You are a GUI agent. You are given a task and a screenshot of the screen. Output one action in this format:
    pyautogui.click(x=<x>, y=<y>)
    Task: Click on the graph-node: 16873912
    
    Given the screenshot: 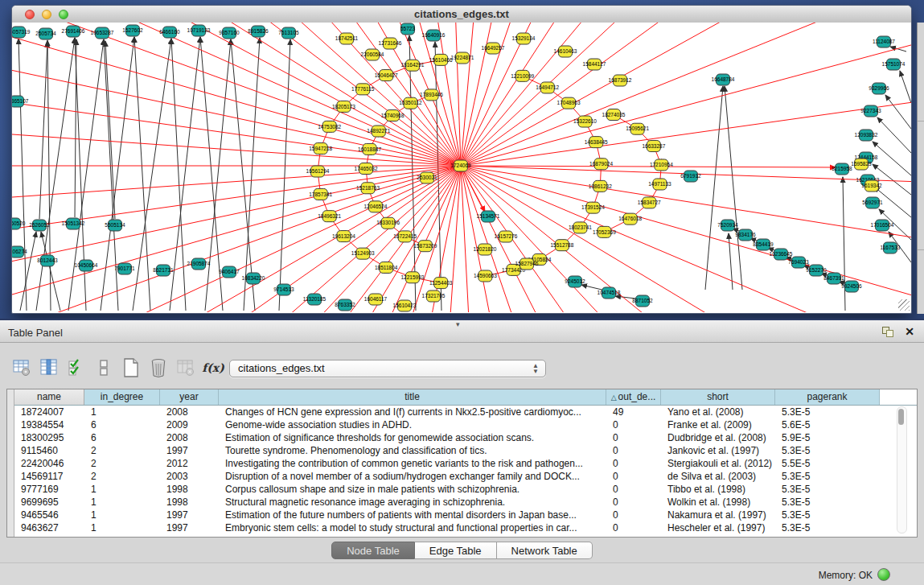 What is the action you would take?
    pyautogui.click(x=621, y=80)
    